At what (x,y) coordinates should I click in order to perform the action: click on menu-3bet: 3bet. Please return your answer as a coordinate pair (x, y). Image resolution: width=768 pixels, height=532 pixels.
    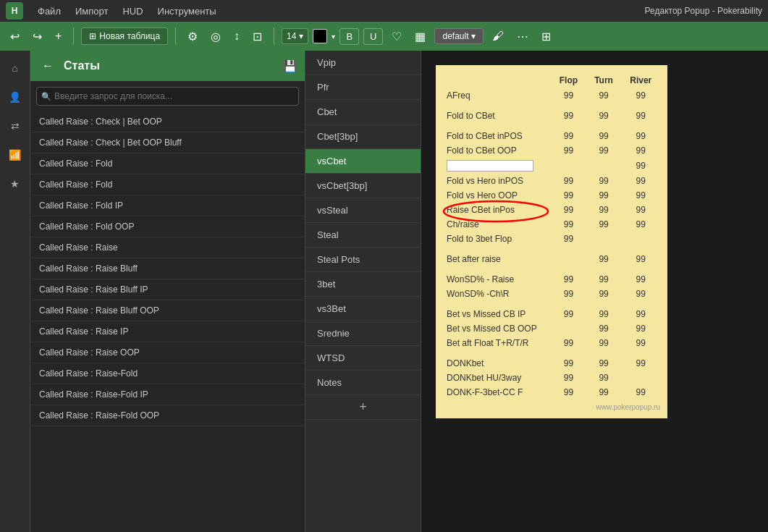
    Looking at the image, I should click on (363, 284).